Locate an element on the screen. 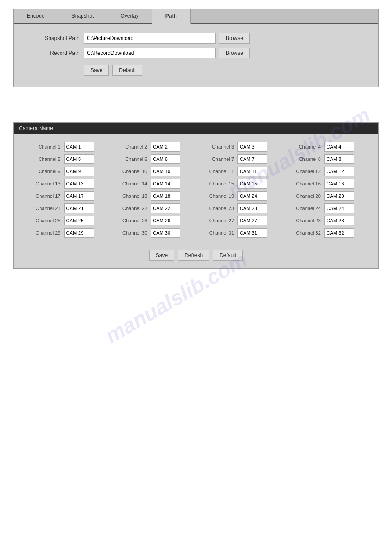 Image resolution: width=392 pixels, height=555 pixels. channel-label-29: Channel 29 is located at coordinates (42, 233).